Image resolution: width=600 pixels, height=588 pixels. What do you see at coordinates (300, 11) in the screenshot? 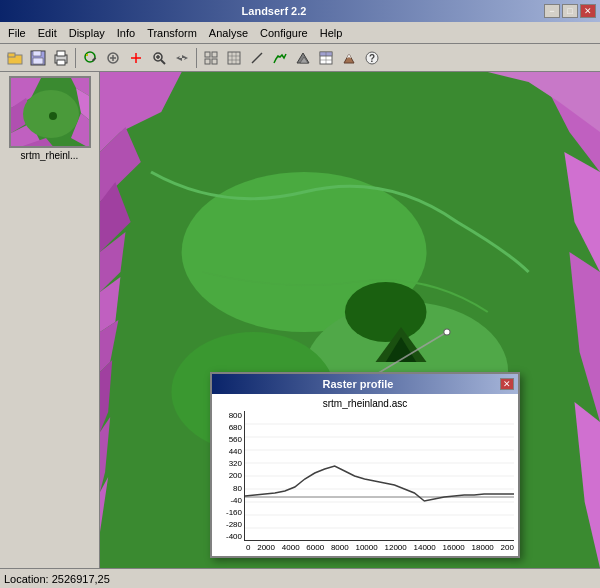
I see `title-bar: Landserf 2.2 − □ ✕` at bounding box center [300, 11].